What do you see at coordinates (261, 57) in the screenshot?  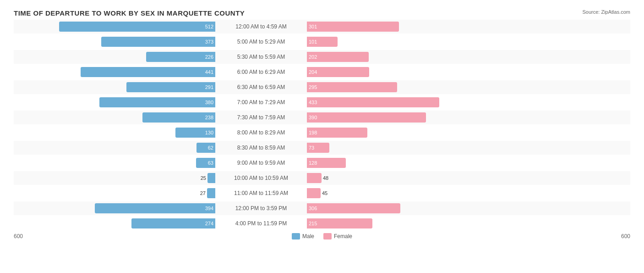 I see `time-label: 5:30 AM to 5:59 AM` at bounding box center [261, 57].